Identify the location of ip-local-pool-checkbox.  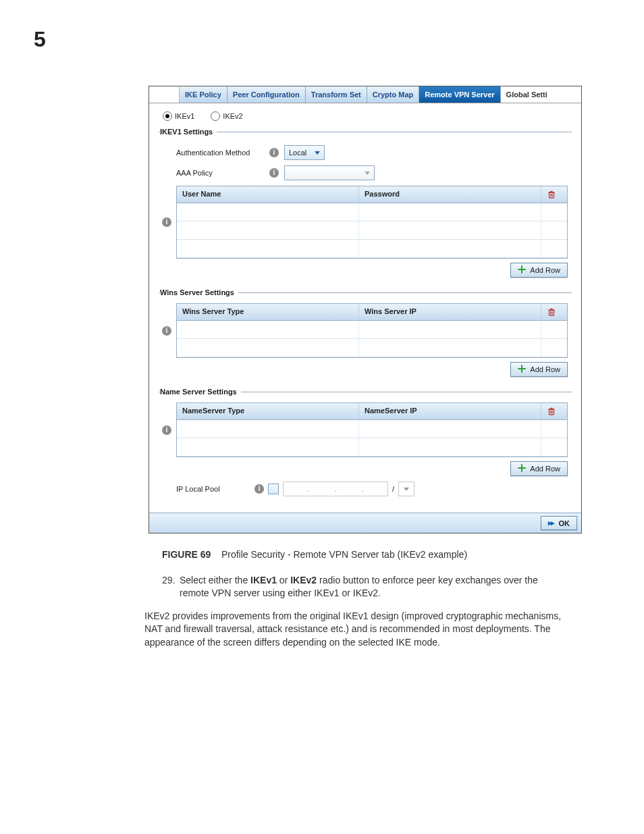
(273, 489).